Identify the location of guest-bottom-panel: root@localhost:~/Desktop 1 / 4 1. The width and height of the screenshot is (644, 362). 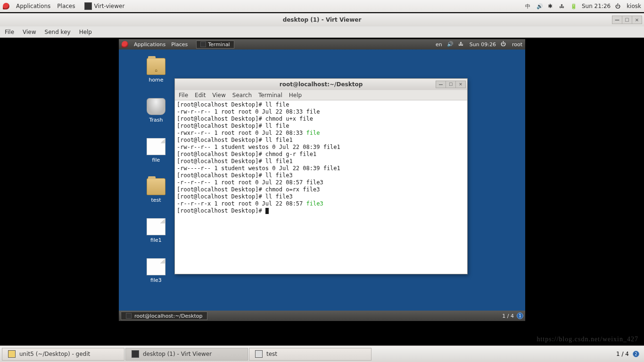
(322, 316).